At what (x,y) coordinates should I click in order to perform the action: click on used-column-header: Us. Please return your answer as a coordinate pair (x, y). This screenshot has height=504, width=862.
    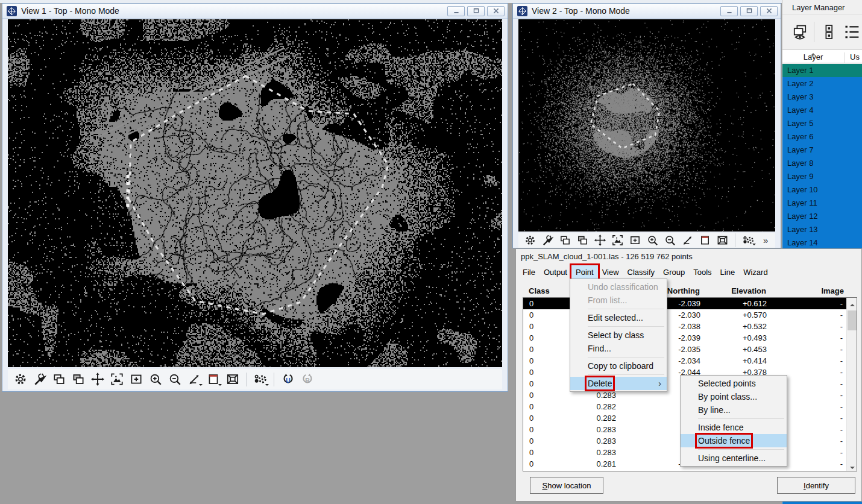
    Looking at the image, I should click on (854, 58).